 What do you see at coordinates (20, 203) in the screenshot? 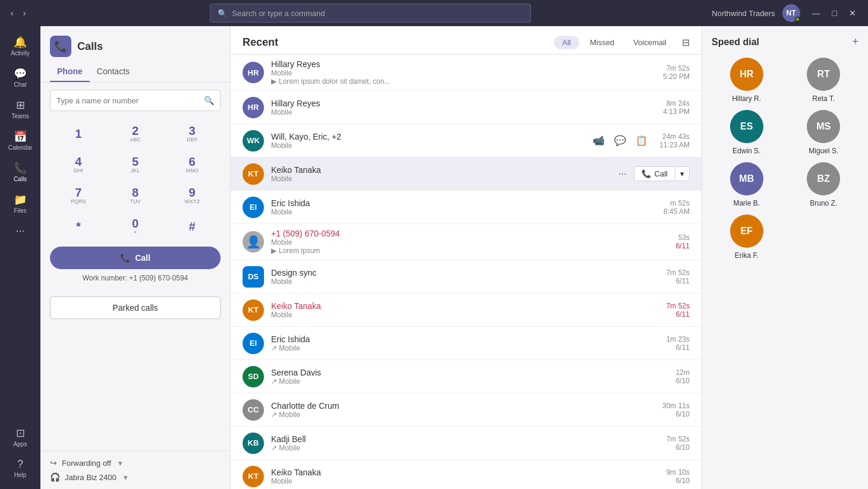
I see `sidebar-item-files: 📁 Files` at bounding box center [20, 203].